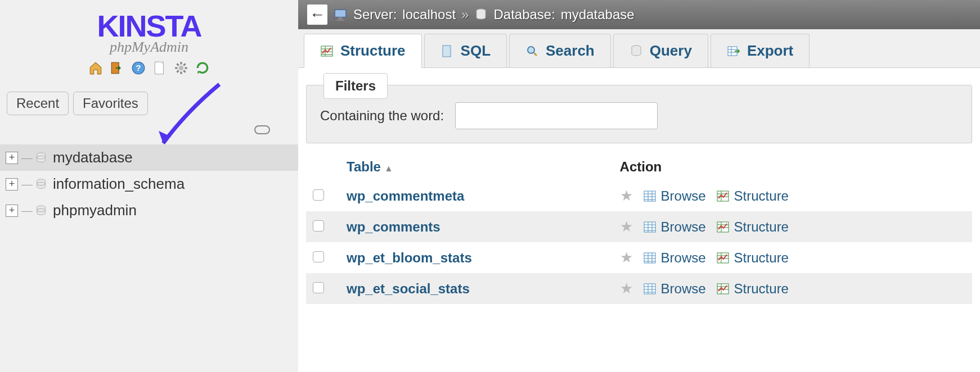  I want to click on logout-icon, so click(117, 68).